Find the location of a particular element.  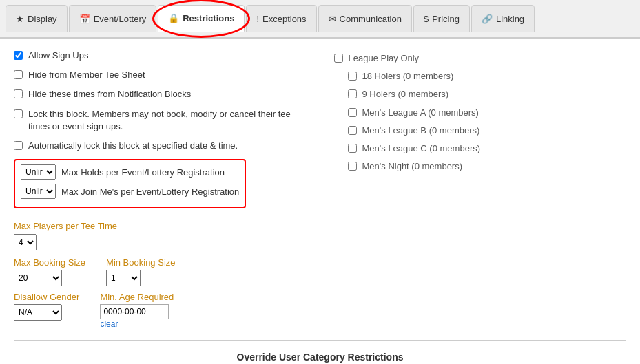

disallow-gender-select: N/A Male Female is located at coordinates (38, 312).